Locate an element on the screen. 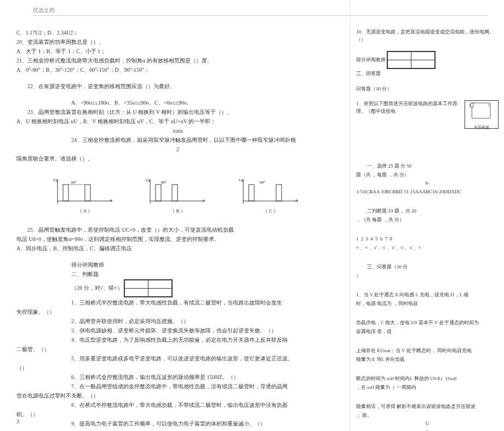 Image resolution: width=504 pixels, height=431 pixels. text-line: 10、无源逆变电路，是把直流电能逆变成交流电能，送给电网。（） is located at coordinates (427, 36).